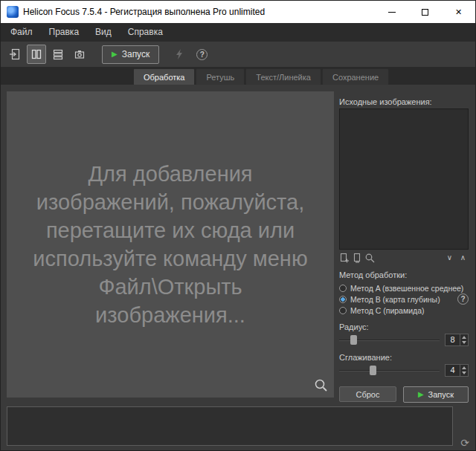 Image resolution: width=476 pixels, height=451 pixels. What do you see at coordinates (407, 288) in the screenshot?
I see `method-a-label: Метод A (взвешенное среднее)` at bounding box center [407, 288].